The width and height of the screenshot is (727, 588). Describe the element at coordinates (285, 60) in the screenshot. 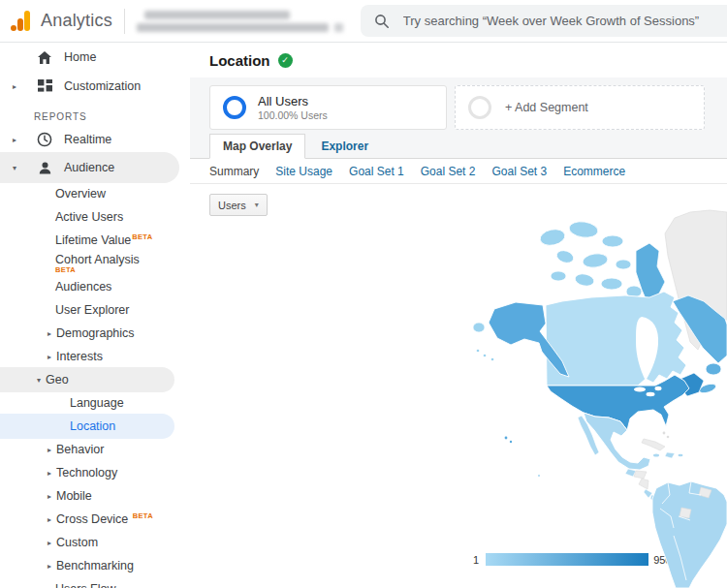

I see `verified-check-icon: ✓` at that location.